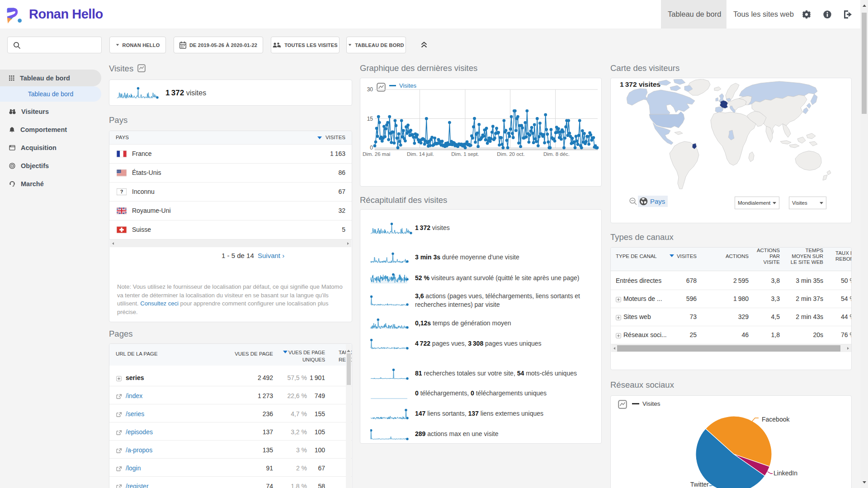 The image size is (868, 488). What do you see at coordinates (776, 419) in the screenshot?
I see `svg-text: Facebook` at bounding box center [776, 419].